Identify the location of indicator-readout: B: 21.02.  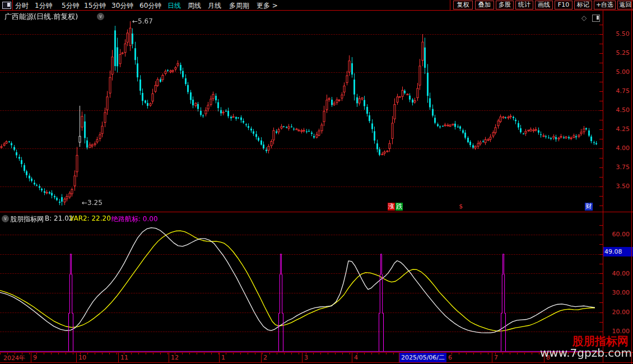
(59, 218).